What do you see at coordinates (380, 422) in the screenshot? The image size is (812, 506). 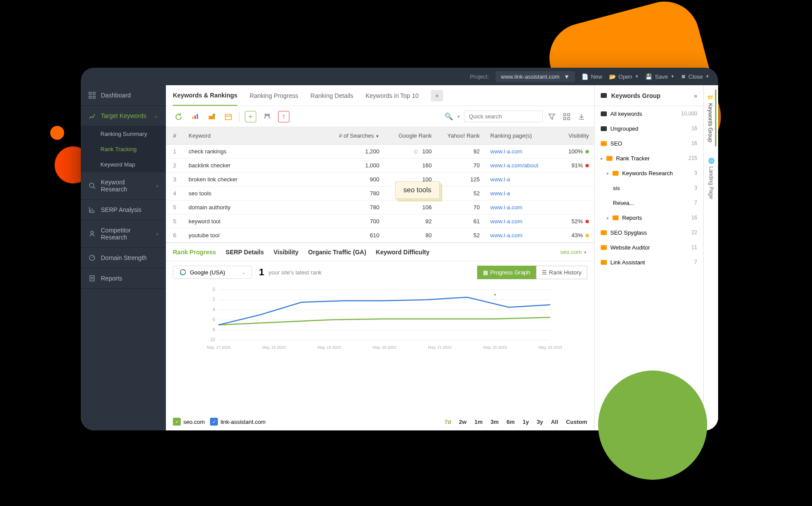 I see `chart-legend: ✓seo.com ✓link-assistant.com 7d 2w 1m 3m…` at bounding box center [380, 422].